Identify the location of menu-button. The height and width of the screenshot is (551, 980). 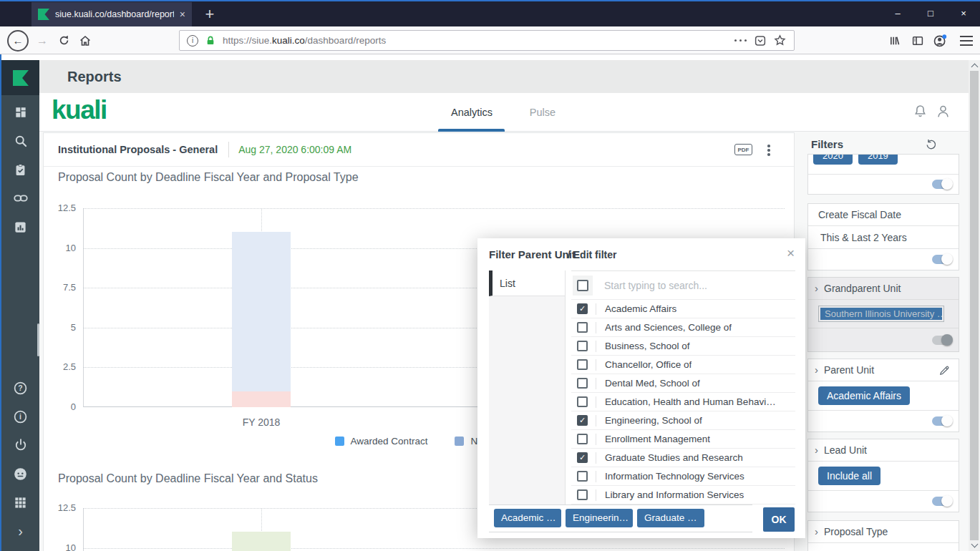
(966, 40).